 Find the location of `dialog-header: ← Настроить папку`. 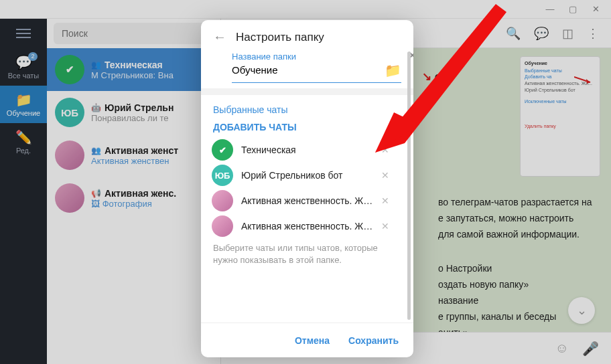

dialog-header: ← Настроить папку is located at coordinates (307, 35).